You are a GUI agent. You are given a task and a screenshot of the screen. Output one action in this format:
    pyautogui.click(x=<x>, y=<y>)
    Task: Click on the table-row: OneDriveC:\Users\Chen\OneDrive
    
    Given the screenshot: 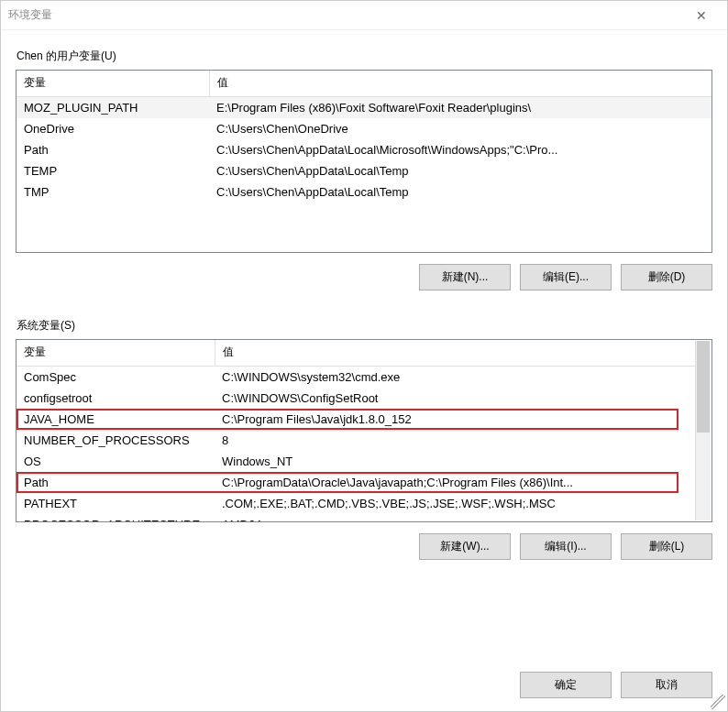 What is the action you would take?
    pyautogui.click(x=364, y=128)
    